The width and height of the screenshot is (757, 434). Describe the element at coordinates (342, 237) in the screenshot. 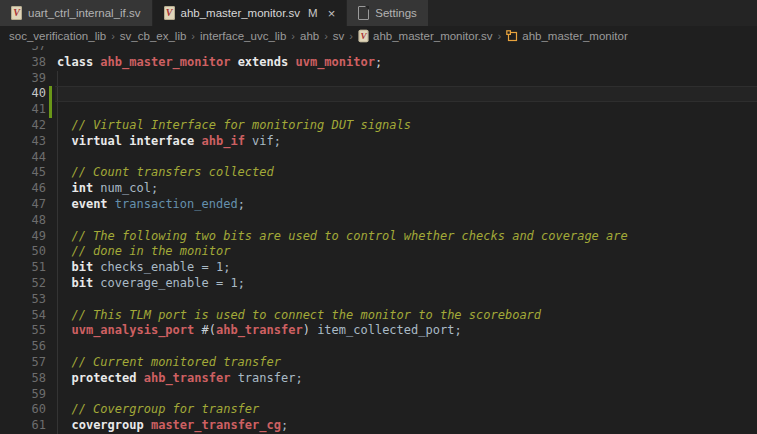

I see `code-text: // The following two bits are used to co…` at that location.